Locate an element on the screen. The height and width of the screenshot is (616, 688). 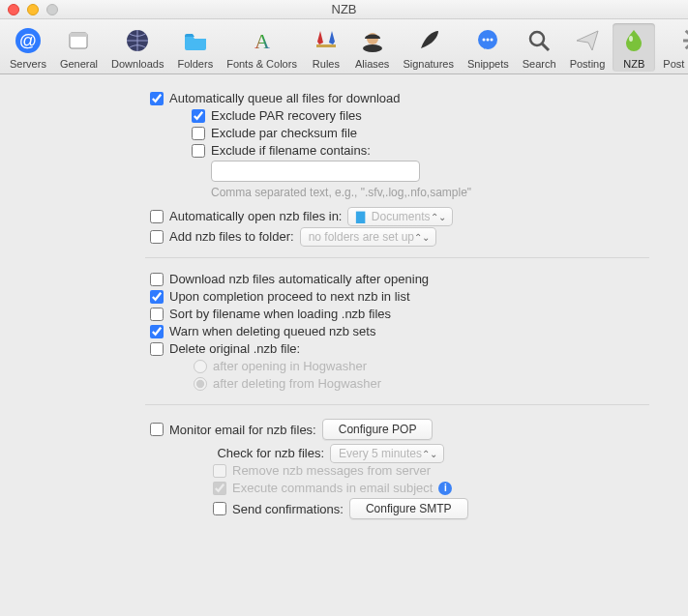
delete-original-label: Delete original .nzb file: is located at coordinates (234, 348).